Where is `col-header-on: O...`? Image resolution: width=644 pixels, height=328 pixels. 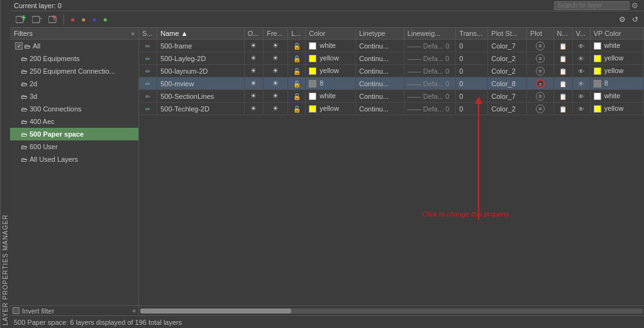
col-header-on: O... is located at coordinates (254, 34).